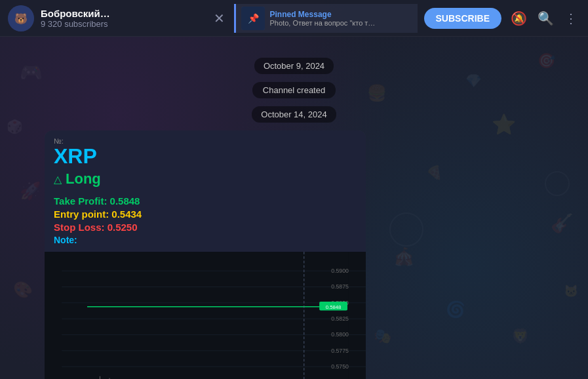  I want to click on date-badge-2: October 14, 2024, so click(294, 114).